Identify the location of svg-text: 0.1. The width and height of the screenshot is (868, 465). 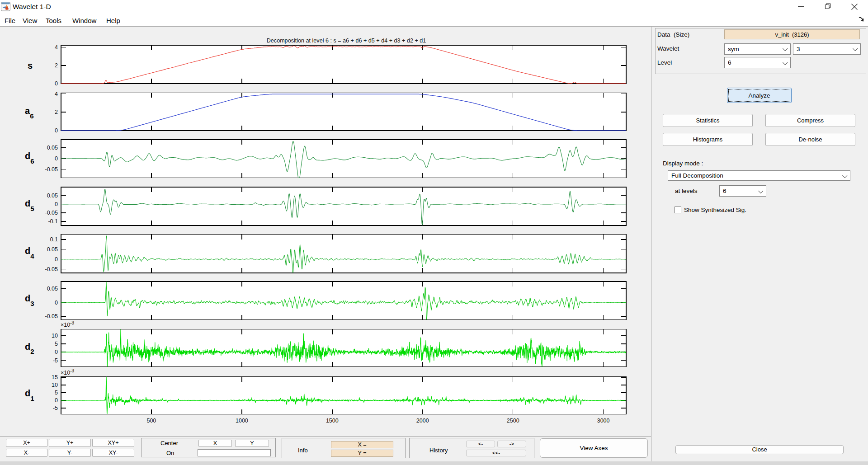
(54, 240).